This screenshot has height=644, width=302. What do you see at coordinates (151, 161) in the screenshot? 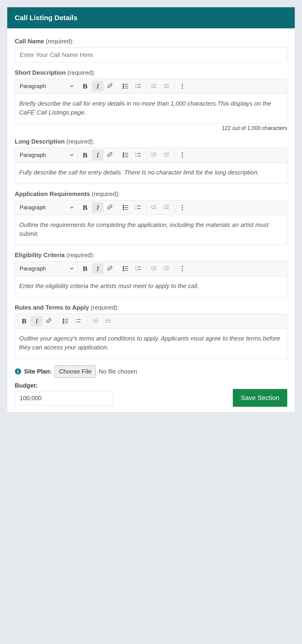
I see `long-description-field: Long Description (required): Paragraph B…` at bounding box center [151, 161].